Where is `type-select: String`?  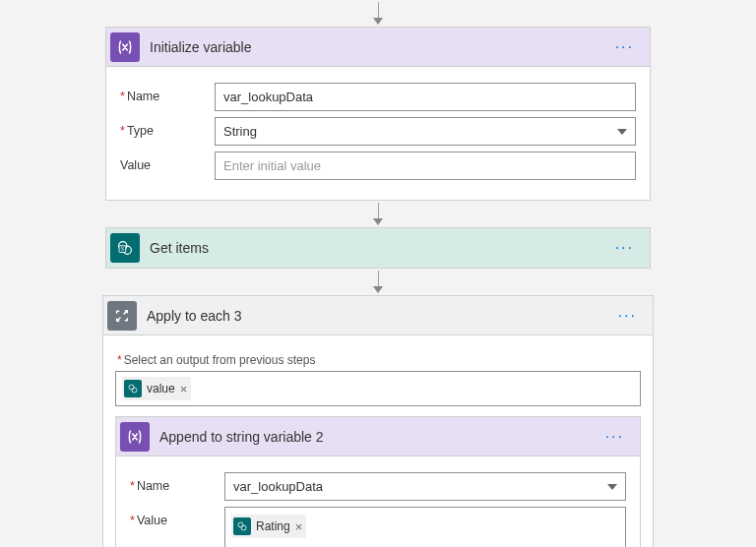 type-select: String is located at coordinates (425, 132).